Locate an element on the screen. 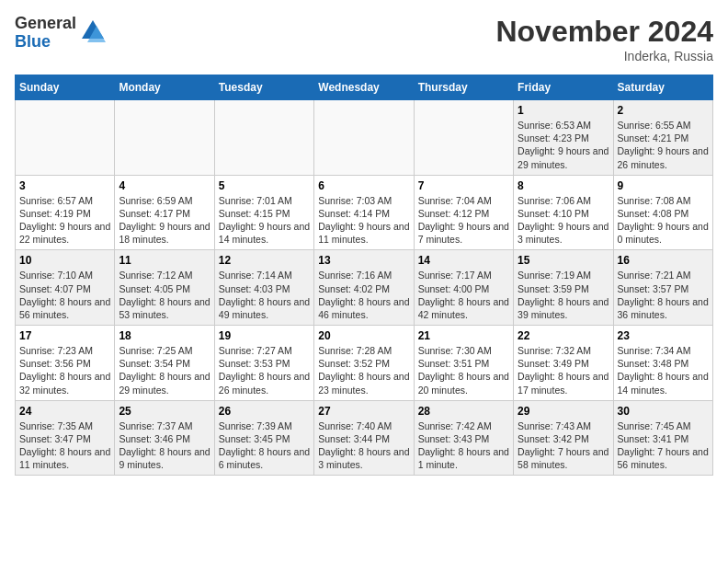 The width and height of the screenshot is (728, 563). calendar-cell: 28Sunrise: 7:42 AMSunset: 3:43 PMDayligh… is located at coordinates (463, 438).